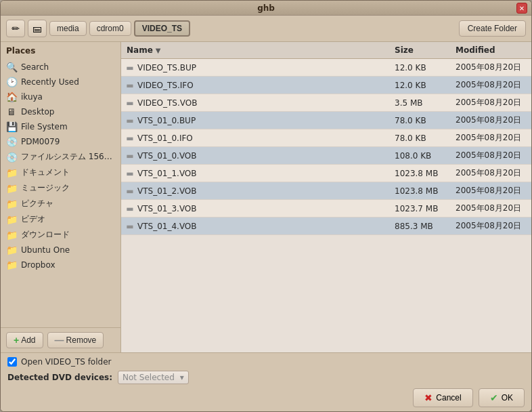  What do you see at coordinates (45, 188) in the screenshot?
I see `sidebar-item-label-music: ミュージック` at bounding box center [45, 188].